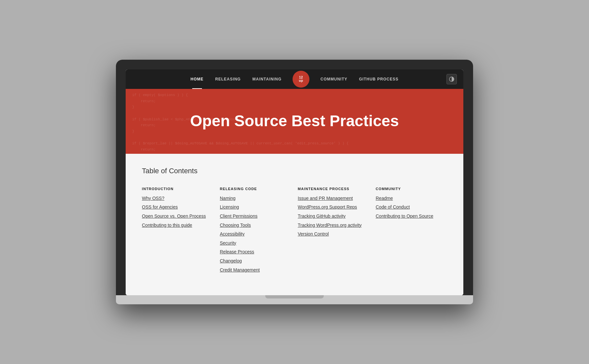  I want to click on toc-section-title-community: COMMUNITY, so click(411, 189).